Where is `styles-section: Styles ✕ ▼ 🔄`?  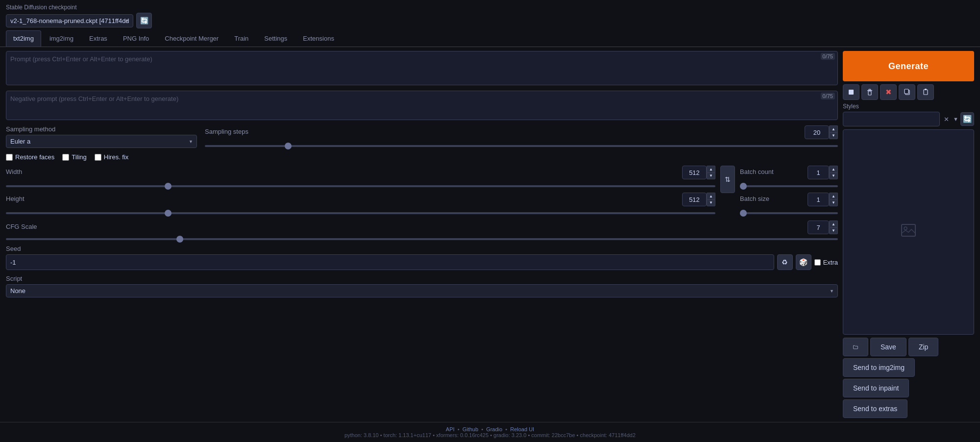
styles-section: Styles ✕ ▼ 🔄 is located at coordinates (908, 115).